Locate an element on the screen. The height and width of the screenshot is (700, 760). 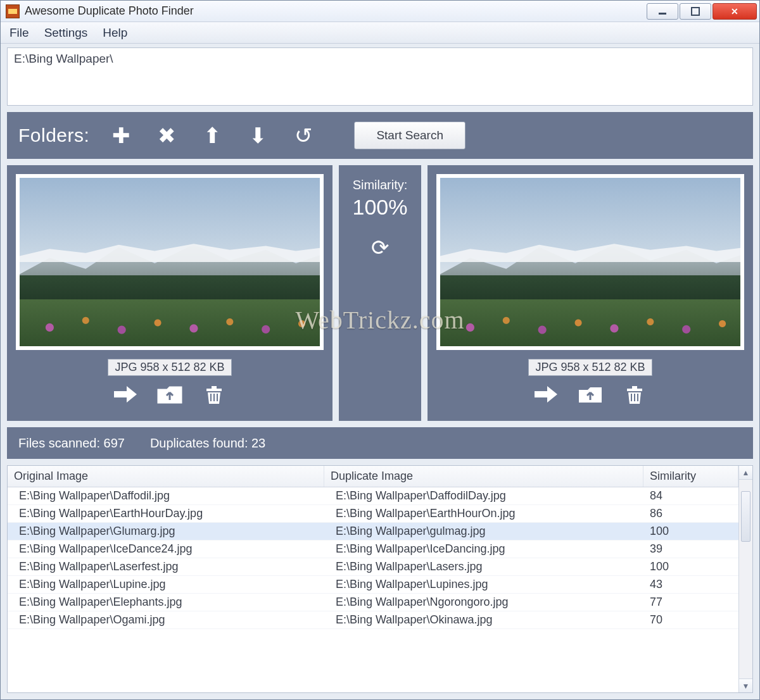
col-original: Original Image is located at coordinates (166, 476).